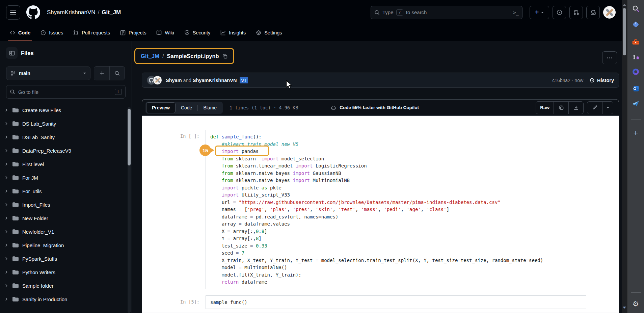 The height and width of the screenshot is (313, 644). Describe the element at coordinates (174, 80) in the screenshot. I see `commit-author-1: Shyam` at that location.